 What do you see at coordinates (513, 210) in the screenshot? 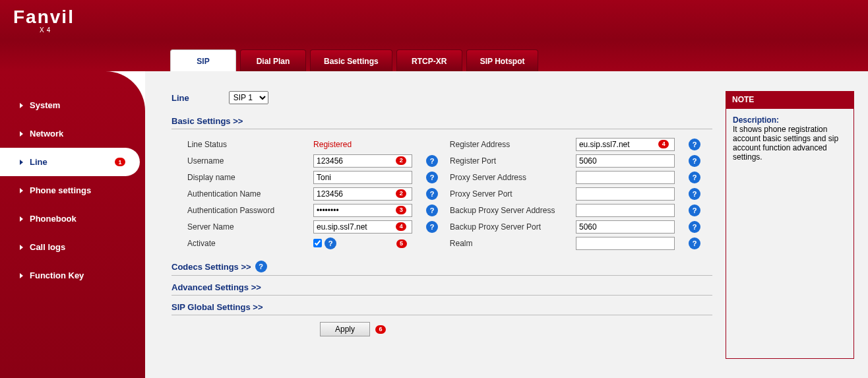
I see `field-label: Backup Proxy Server Address` at bounding box center [513, 210].